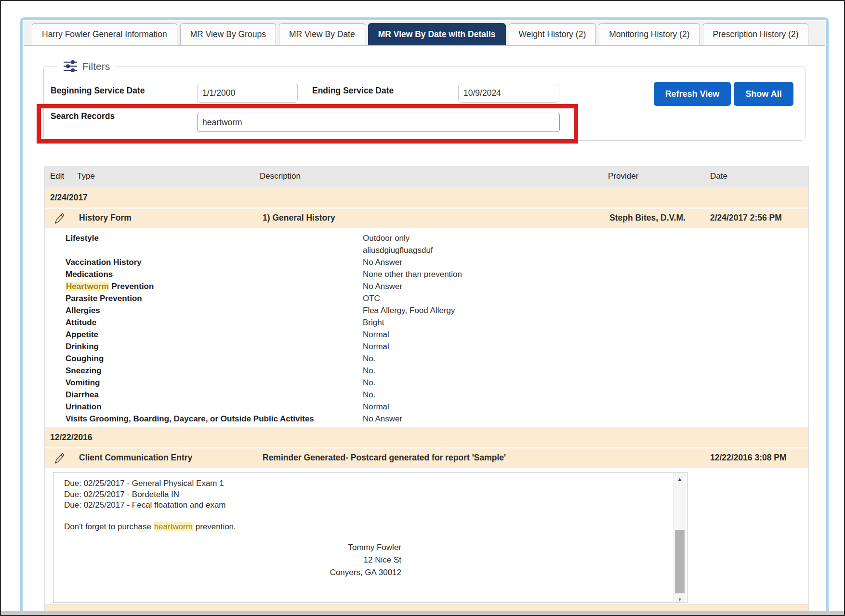 This screenshot has width=845, height=616. I want to click on record-type: Client Communication Entry, so click(136, 458).